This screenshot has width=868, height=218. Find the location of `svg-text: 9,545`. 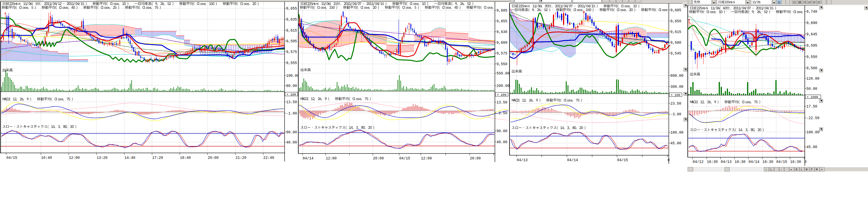

svg-text: 9,545 is located at coordinates (676, 54).